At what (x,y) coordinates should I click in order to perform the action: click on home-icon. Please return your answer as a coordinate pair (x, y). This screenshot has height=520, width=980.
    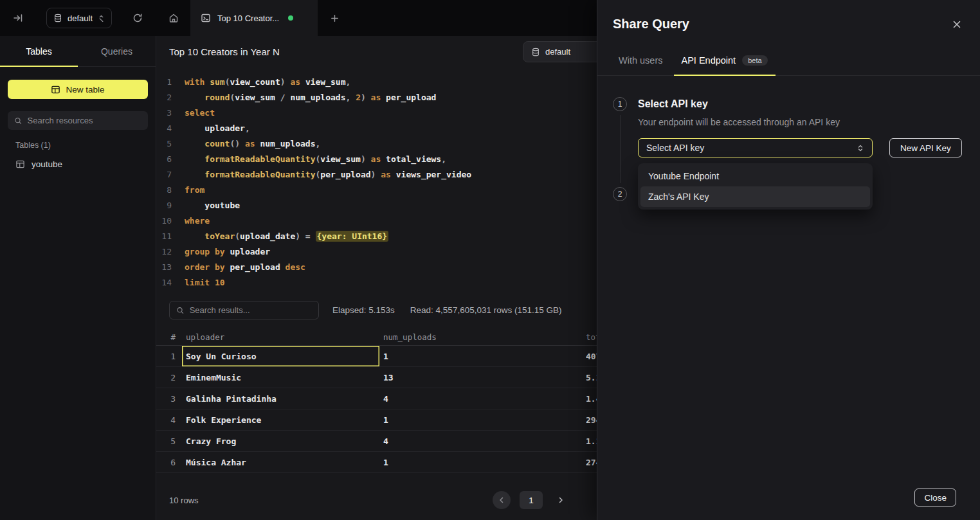
    Looking at the image, I should click on (174, 18).